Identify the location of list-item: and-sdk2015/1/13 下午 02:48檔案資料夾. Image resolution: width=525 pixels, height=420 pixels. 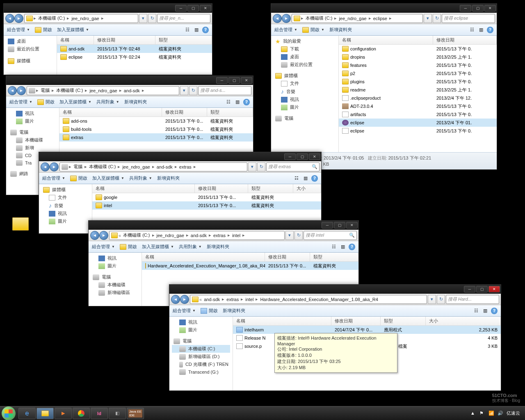
(135, 49).